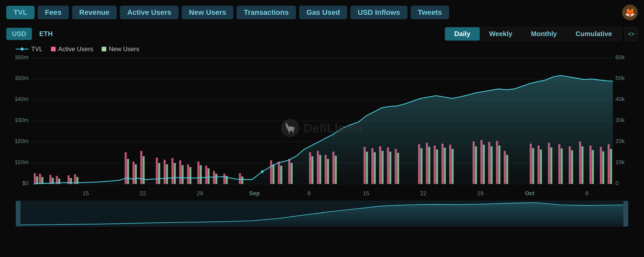 This screenshot has width=644, height=257. Describe the element at coordinates (322, 214) in the screenshot. I see `minimap-content: ⋮⋮⋮` at that location.